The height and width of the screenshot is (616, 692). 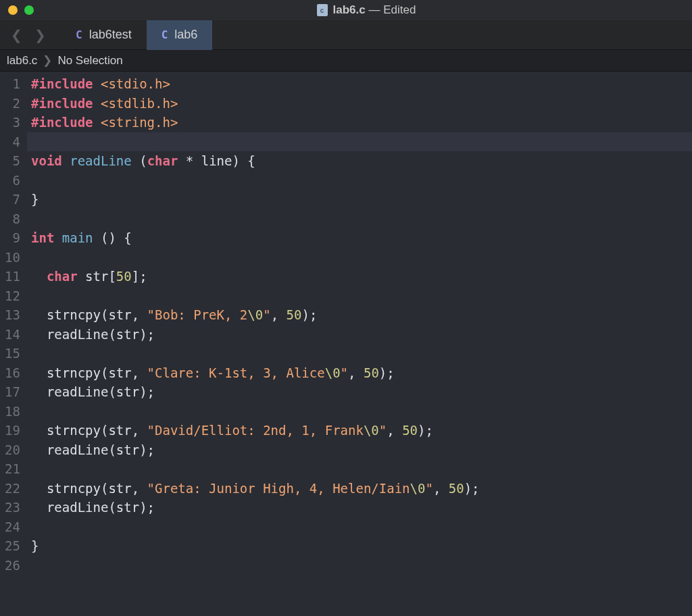 I want to click on line-number: 25, so click(x=10, y=546).